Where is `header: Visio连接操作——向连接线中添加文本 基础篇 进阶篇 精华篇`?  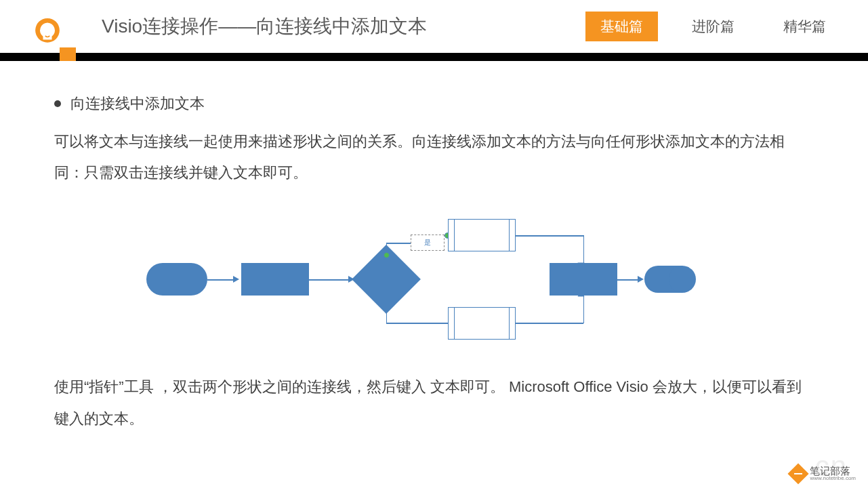 header: Visio连接操作——向连接线中添加文本 基础篇 进阶篇 精华篇 is located at coordinates (434, 26).